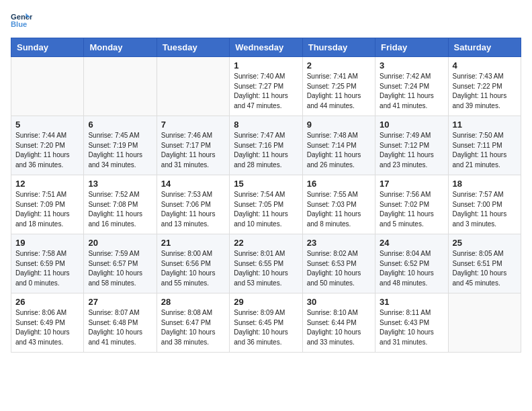 The width and height of the screenshot is (532, 411). Describe the element at coordinates (47, 269) in the screenshot. I see `day-info: Sunrise: 7:58 AM Sunset: 6:59 PM Dayligh…` at that location.